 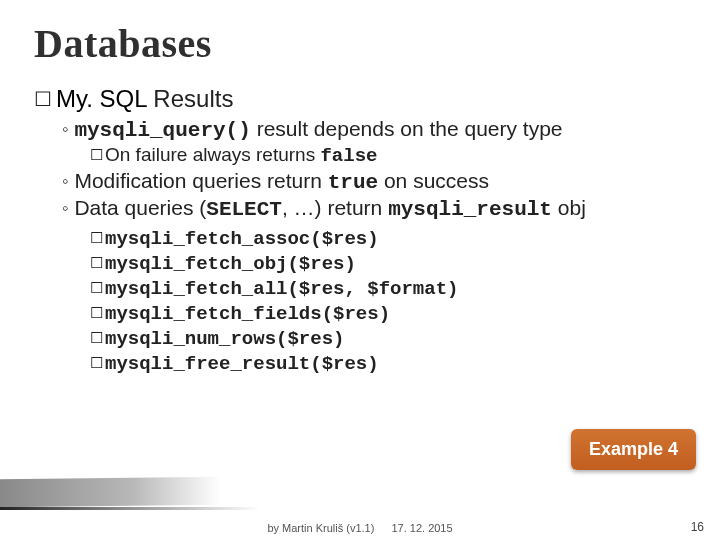 What do you see at coordinates (102, 98) in the screenshot?
I see `section-subject: My. SQL` at bounding box center [102, 98].